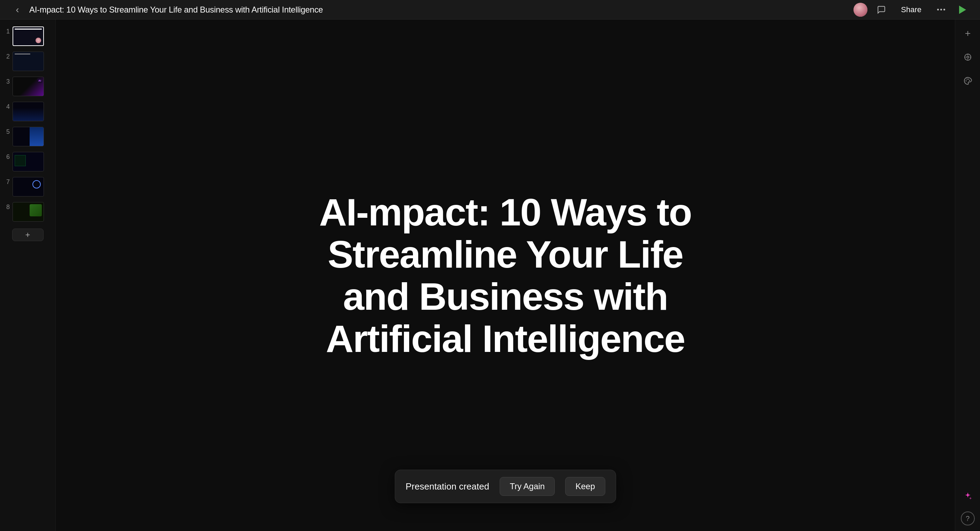  What do you see at coordinates (6, 131) in the screenshot?
I see `slide-number: 5` at bounding box center [6, 131].